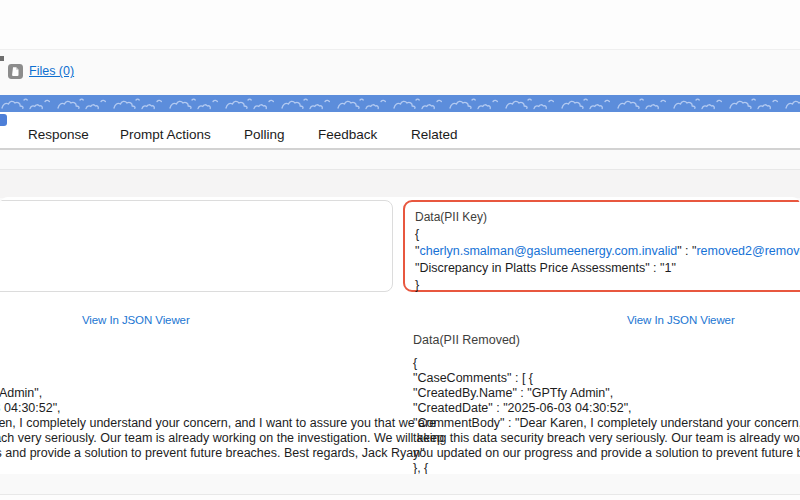  Describe the element at coordinates (52, 71) in the screenshot. I see `files-link: Files (0)` at that location.